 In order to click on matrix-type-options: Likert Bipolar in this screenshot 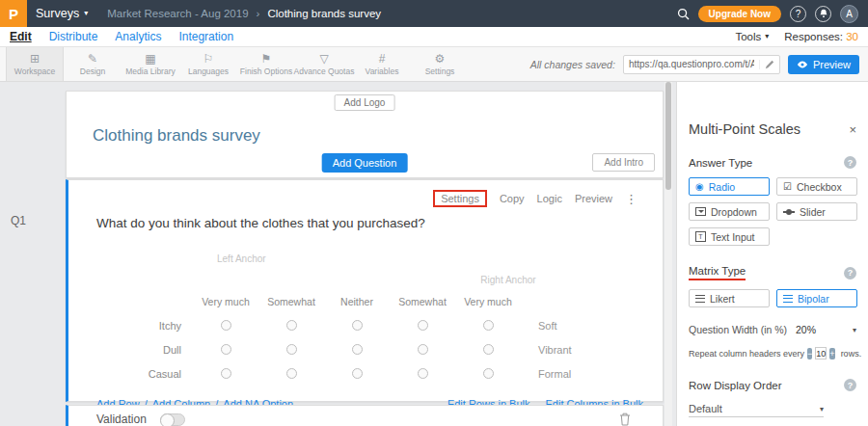, I will do `click(773, 299)`.